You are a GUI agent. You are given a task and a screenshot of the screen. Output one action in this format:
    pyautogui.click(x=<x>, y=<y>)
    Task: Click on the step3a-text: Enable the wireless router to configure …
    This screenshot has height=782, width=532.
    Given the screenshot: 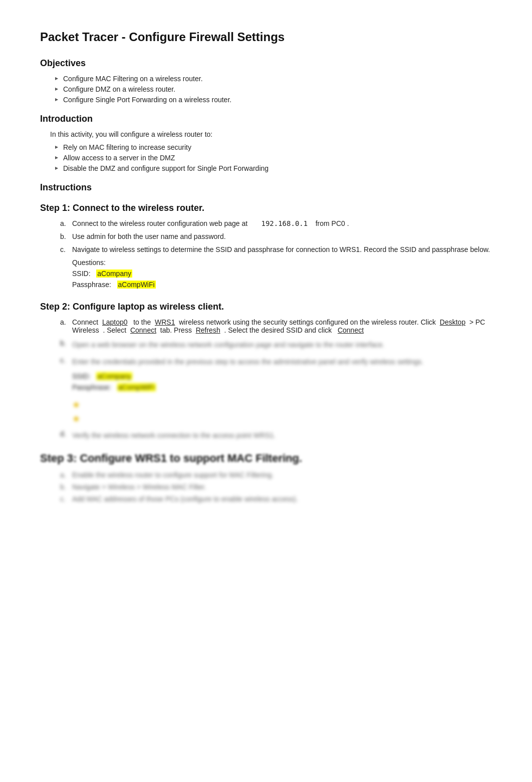 What is the action you would take?
    pyautogui.click(x=173, y=475)
    